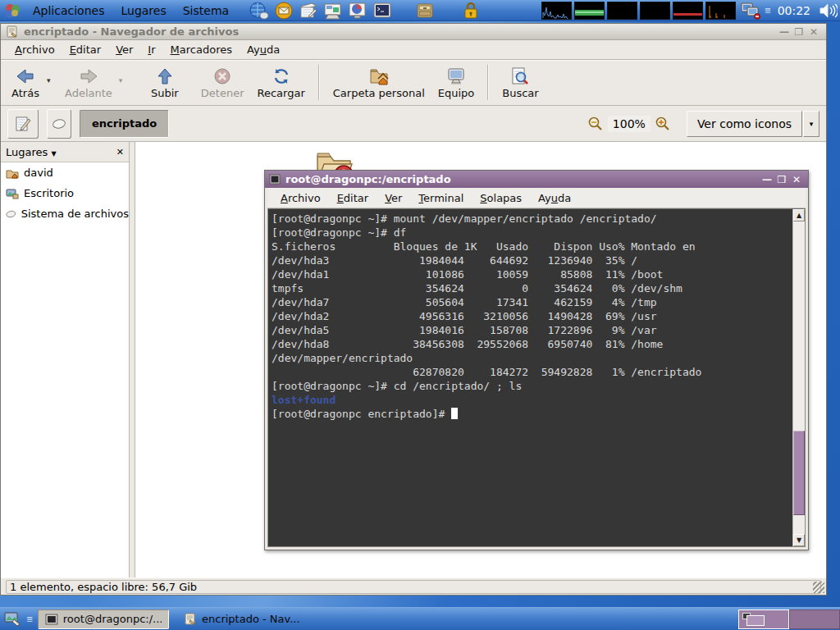  What do you see at coordinates (59, 124) in the screenshot?
I see `root-segment-button` at bounding box center [59, 124].